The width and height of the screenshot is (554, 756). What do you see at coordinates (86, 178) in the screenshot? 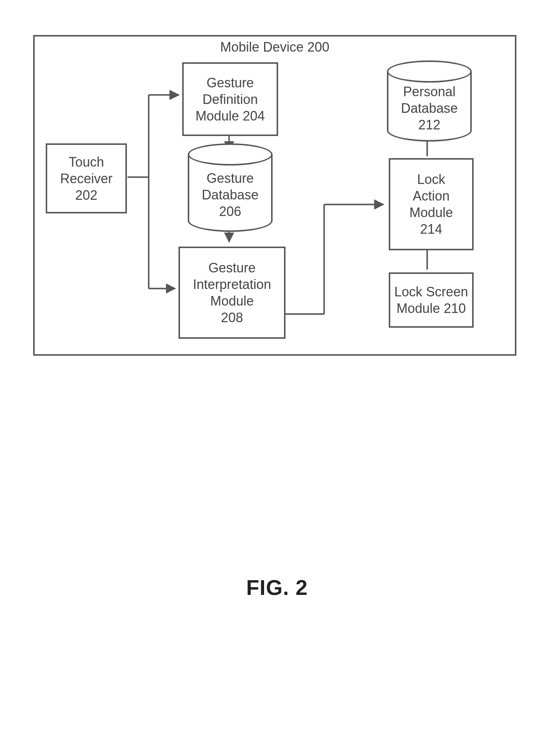
I see `touch-receiver-block: Touch Receiver 202` at bounding box center [86, 178].